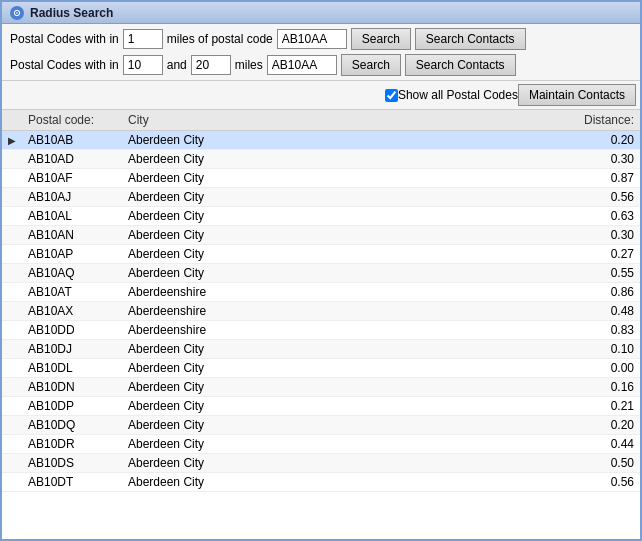 Image resolution: width=642 pixels, height=541 pixels. What do you see at coordinates (491, 444) in the screenshot?
I see `distance-cell: 0.44` at bounding box center [491, 444].